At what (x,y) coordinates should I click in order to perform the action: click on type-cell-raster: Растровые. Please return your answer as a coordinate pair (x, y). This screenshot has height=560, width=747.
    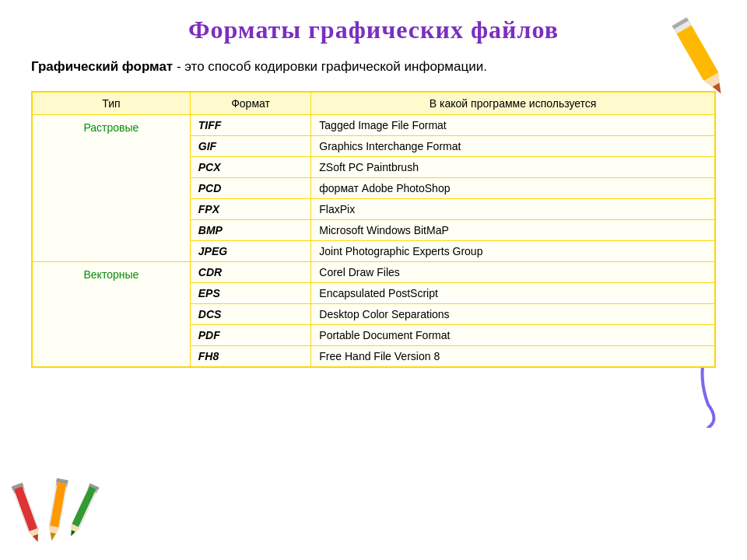
    Looking at the image, I should click on (110, 188).